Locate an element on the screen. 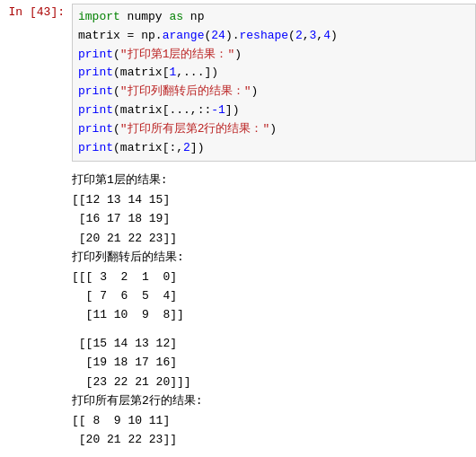 The width and height of the screenshot is (476, 457). code-token: ,... is located at coordinates (190, 72).